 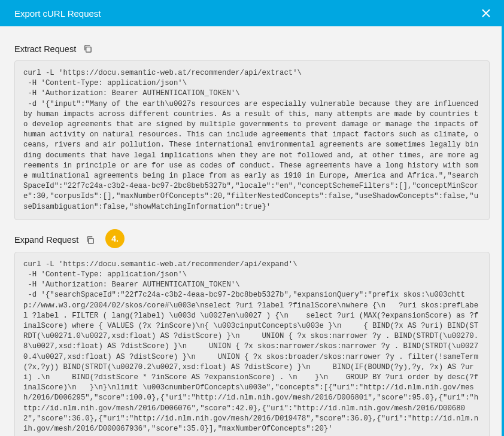 I want to click on copy-expand-button, so click(x=90, y=240).